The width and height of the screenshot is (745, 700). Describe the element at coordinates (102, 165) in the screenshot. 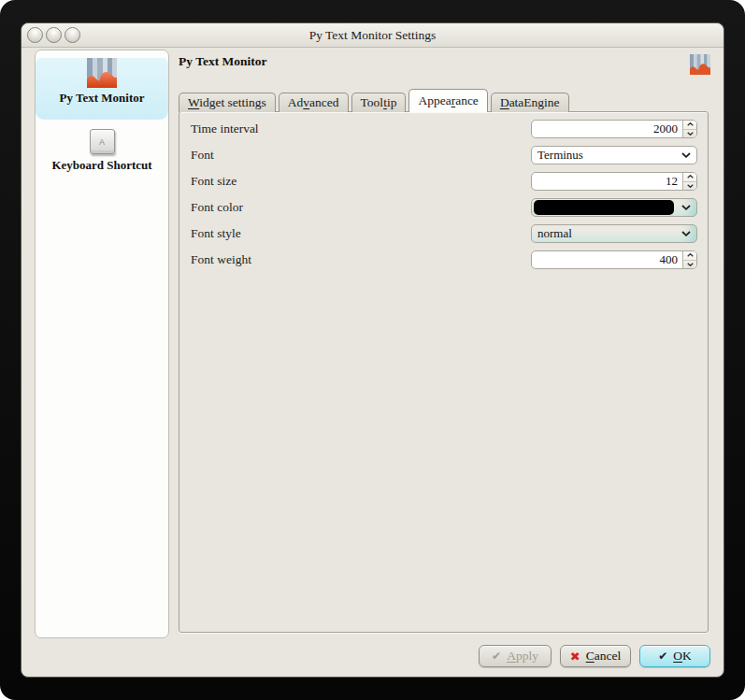

I see `sidebar-item-label: Keyboard Shortcut` at that location.